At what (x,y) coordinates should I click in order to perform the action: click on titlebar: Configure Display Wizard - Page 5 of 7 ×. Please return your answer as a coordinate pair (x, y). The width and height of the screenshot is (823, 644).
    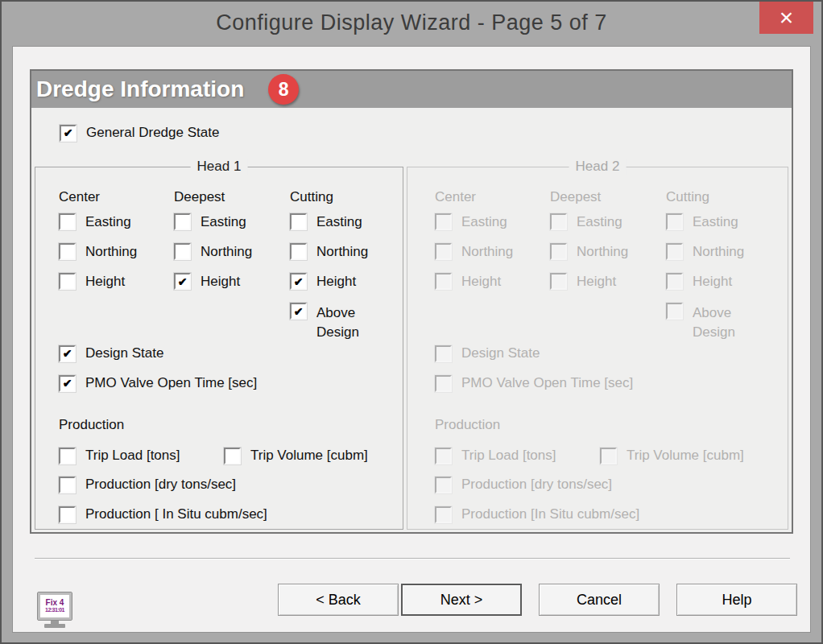
    Looking at the image, I should click on (412, 23).